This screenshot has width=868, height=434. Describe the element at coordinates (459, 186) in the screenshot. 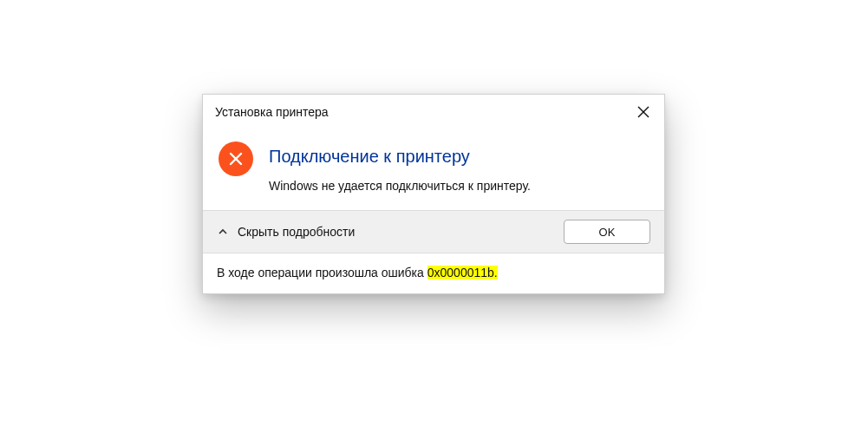

I see `dialog-message: Windows не удается подключиться к принте…` at that location.